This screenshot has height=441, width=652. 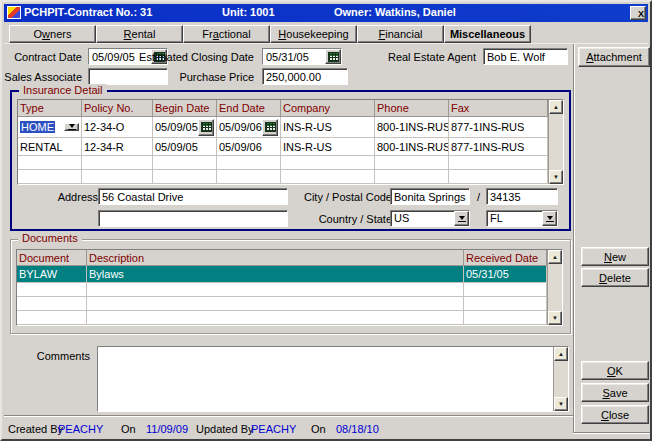 What do you see at coordinates (193, 218) in the screenshot?
I see `address-line2-input` at bounding box center [193, 218].